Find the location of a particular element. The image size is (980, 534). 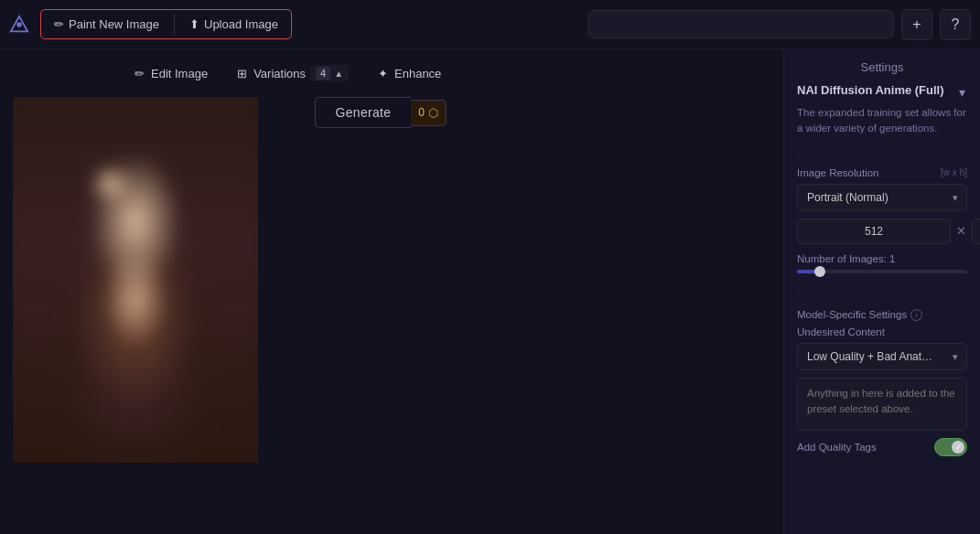

portrait-select-row: Portrait (Normal) ▾ is located at coordinates (882, 198).